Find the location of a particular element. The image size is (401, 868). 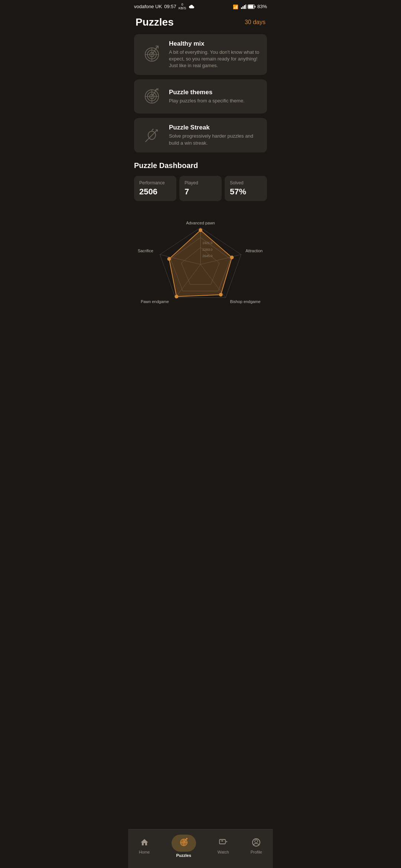

healthy-mix-title: Healthy mix is located at coordinates (215, 44).